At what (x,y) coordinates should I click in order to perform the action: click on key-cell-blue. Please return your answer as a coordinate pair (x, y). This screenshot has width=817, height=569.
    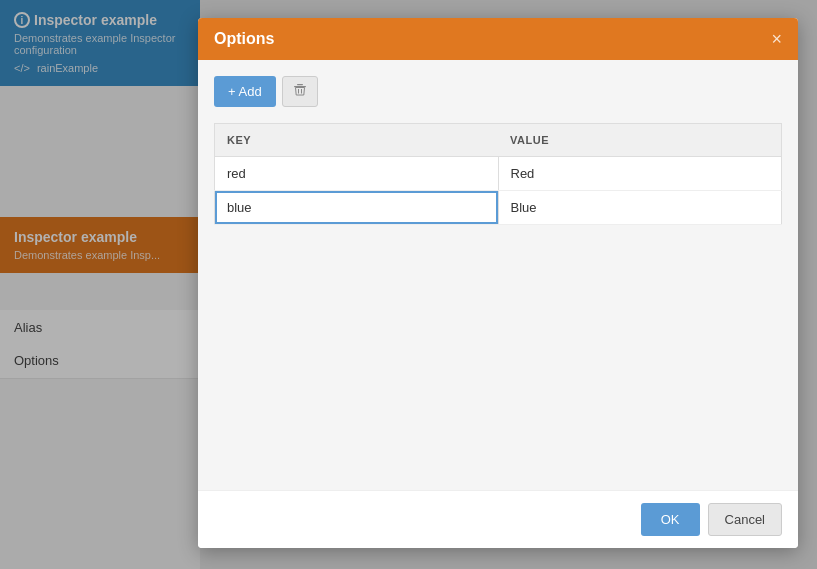
    Looking at the image, I should click on (357, 208).